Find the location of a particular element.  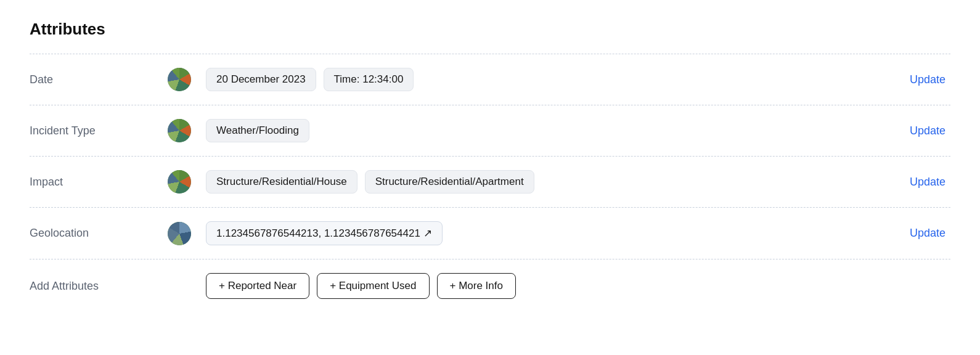

impact-apartment-tag: Structure/Residential/Apartment is located at coordinates (450, 182).